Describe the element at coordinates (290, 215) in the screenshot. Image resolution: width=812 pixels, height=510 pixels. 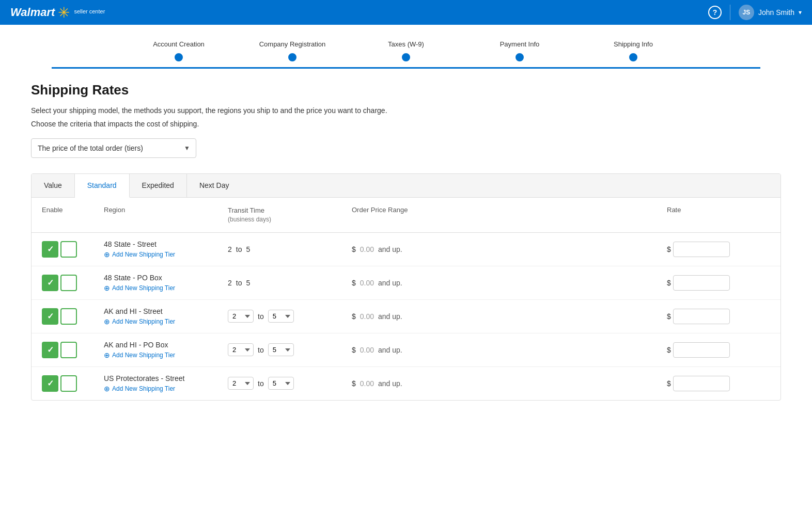
I see `col-header-transit: Transit Time (business days)` at that location.